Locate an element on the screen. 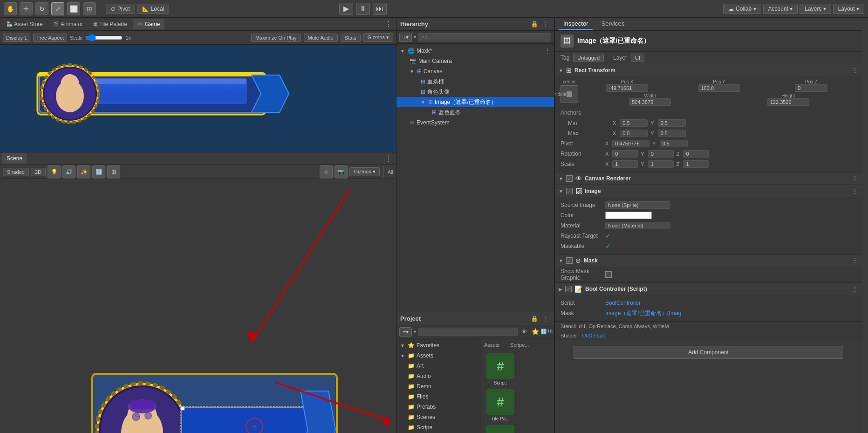 This screenshot has width=868, height=433. collab-btn: ☁ Collab ▾ is located at coordinates (742, 9).